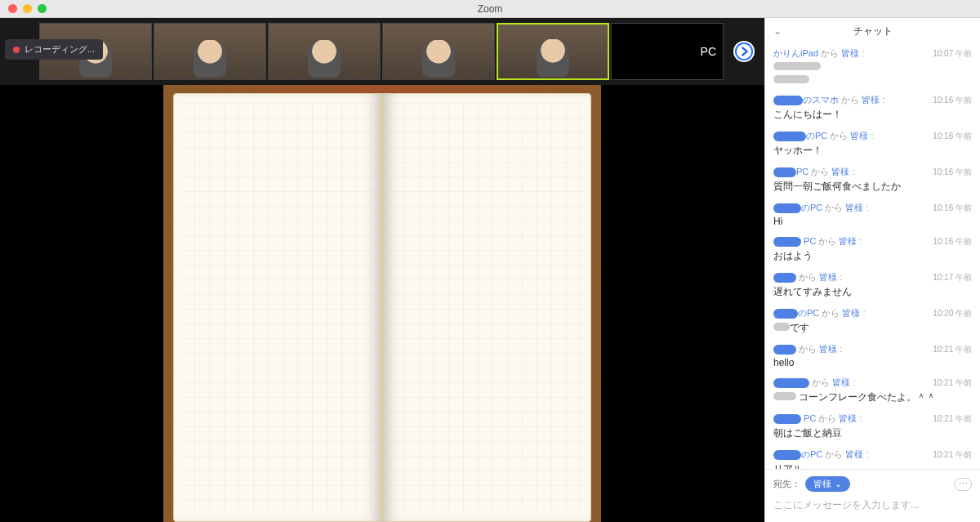 The height and width of the screenshot is (522, 980). I want to click on video-gallery: PC, so click(382, 51).